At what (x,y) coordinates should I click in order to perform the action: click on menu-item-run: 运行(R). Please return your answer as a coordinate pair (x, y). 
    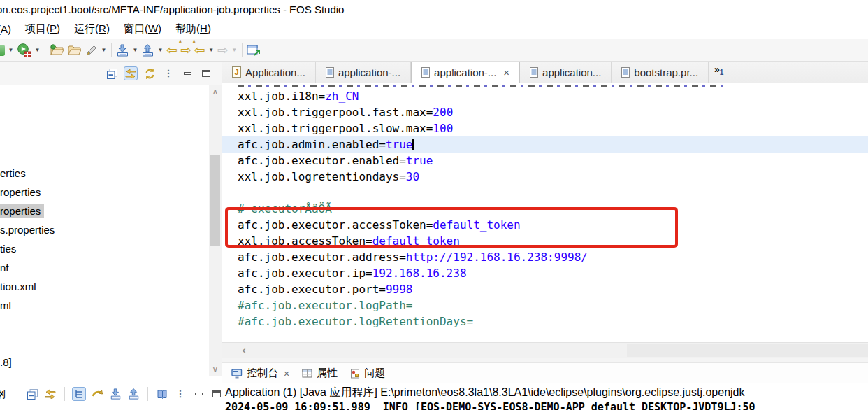
    Looking at the image, I should click on (92, 29).